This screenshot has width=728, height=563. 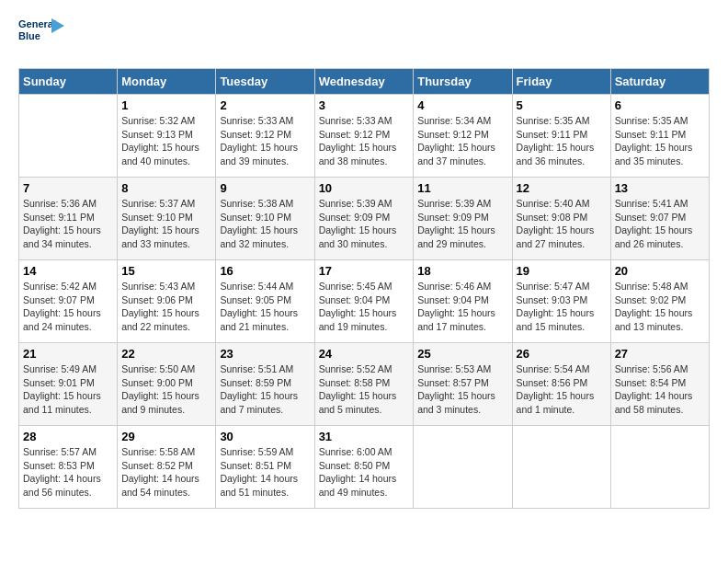 I want to click on day-info: Sunrise: 5:41 AM Sunset: 9:07 PM Dayligh…, so click(x=660, y=224).